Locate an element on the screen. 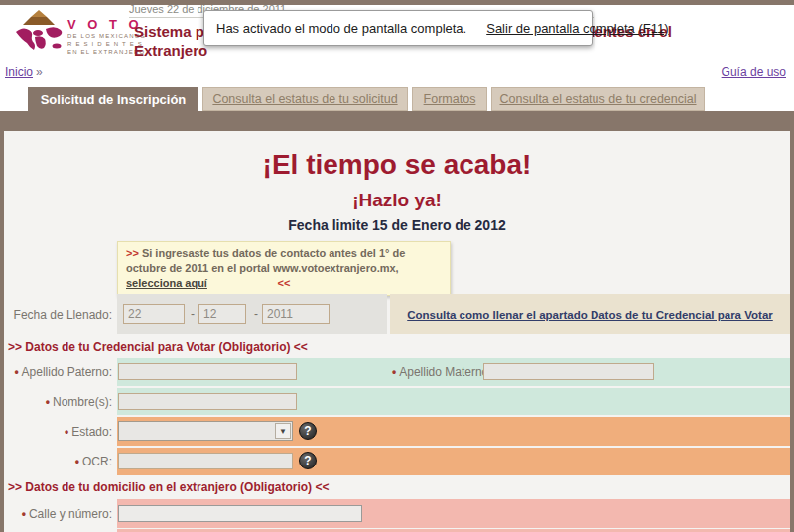  content-right-border is located at coordinates (792, 332).